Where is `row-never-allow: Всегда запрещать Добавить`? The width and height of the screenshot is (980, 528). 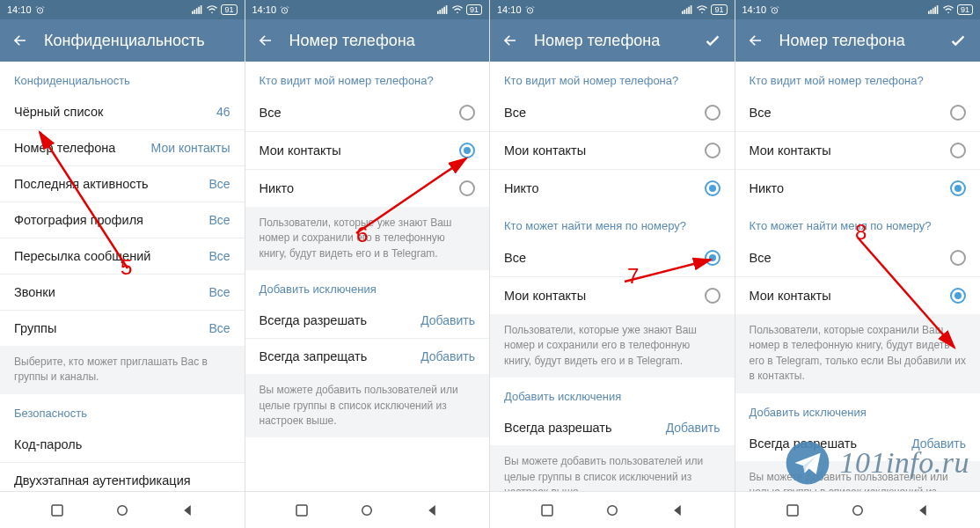
row-never-allow: Всегда запрещать Добавить is located at coordinates (368, 356).